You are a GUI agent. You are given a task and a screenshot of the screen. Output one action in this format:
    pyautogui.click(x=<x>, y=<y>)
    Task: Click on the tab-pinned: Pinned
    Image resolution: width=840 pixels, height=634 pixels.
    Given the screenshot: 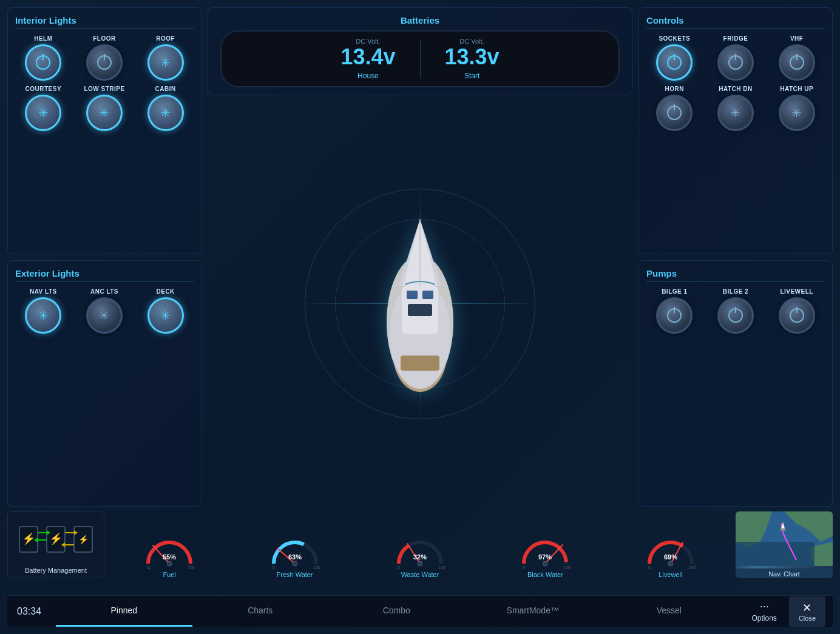 What is the action you would take?
    pyautogui.click(x=124, y=612)
    